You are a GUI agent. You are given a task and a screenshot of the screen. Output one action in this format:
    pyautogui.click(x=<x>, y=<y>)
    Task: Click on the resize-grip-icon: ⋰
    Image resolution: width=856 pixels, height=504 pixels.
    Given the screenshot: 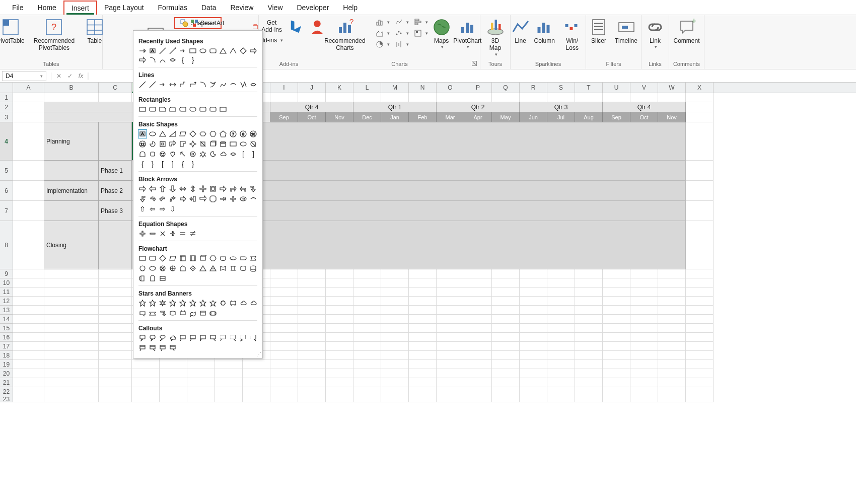 What is the action you would take?
    pyautogui.click(x=259, y=354)
    